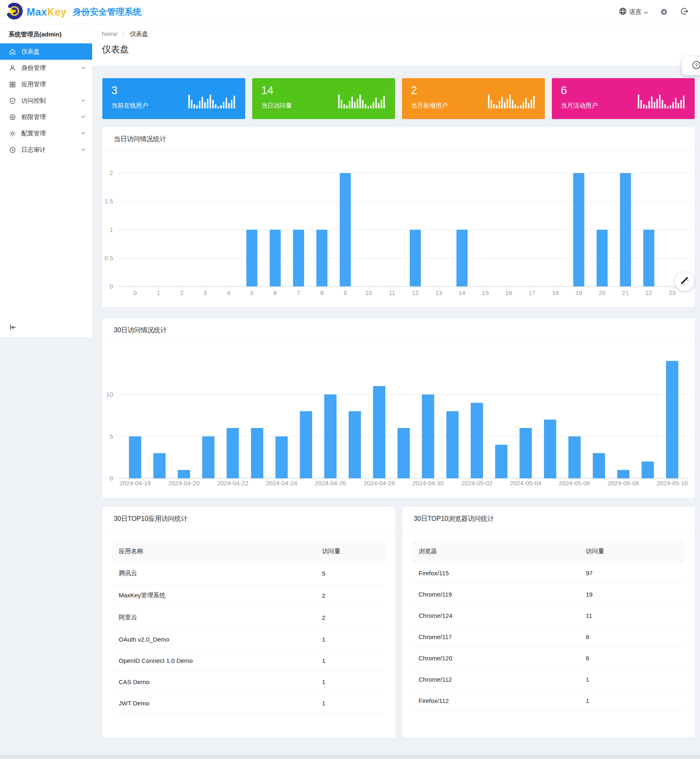 The image size is (700, 759). What do you see at coordinates (34, 117) in the screenshot?
I see `sidebar-item-label: 权限管理` at bounding box center [34, 117].